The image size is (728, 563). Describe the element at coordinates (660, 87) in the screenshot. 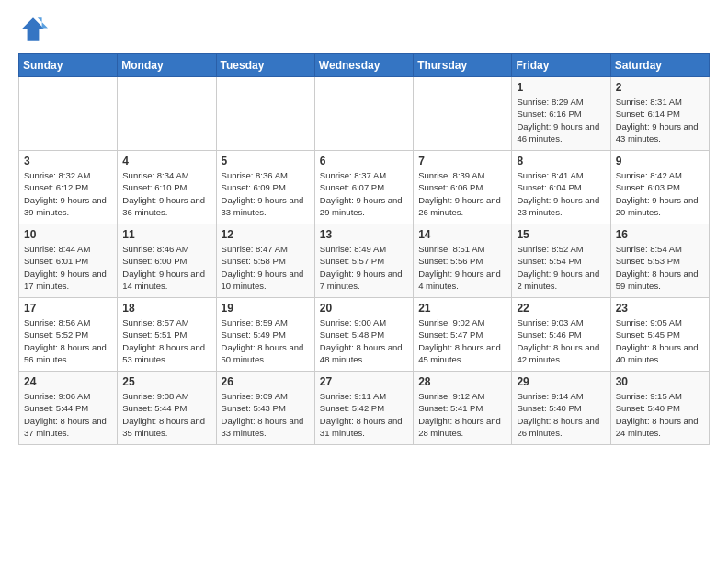

I see `day-number: 2` at that location.